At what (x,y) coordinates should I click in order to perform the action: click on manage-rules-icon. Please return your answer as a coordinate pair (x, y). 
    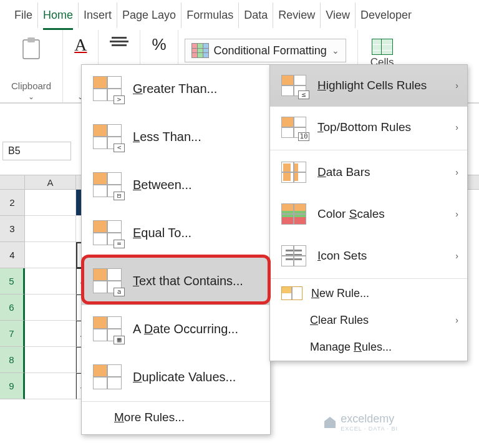
    Looking at the image, I should click on (291, 347).